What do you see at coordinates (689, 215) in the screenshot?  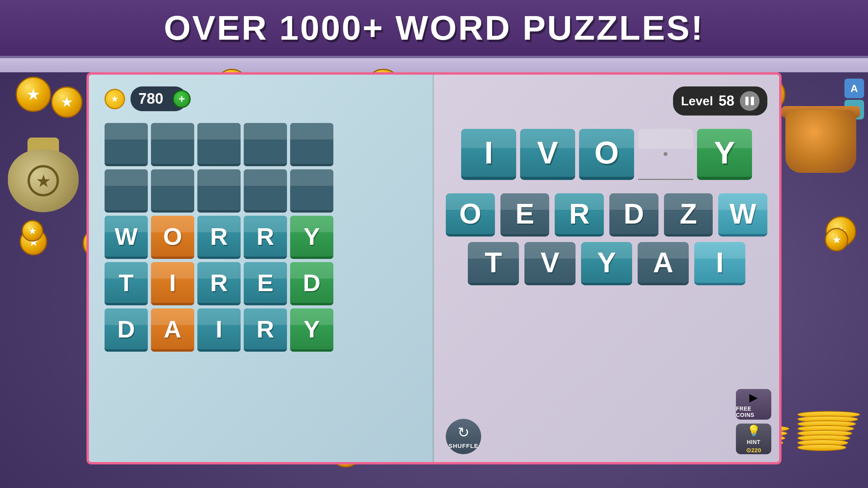 I see `letter-tile-Z: Z` at bounding box center [689, 215].